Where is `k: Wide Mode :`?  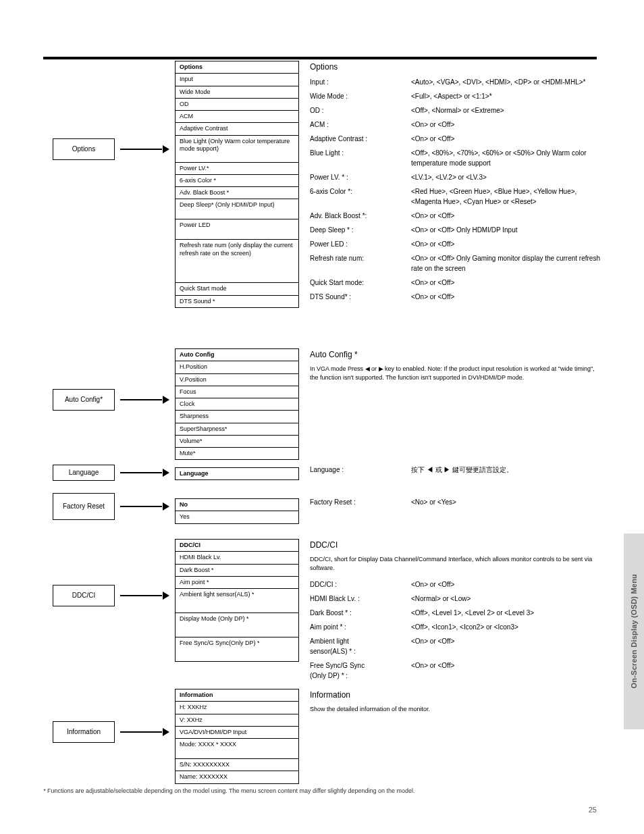 k: Wide Mode : is located at coordinates (357, 96).